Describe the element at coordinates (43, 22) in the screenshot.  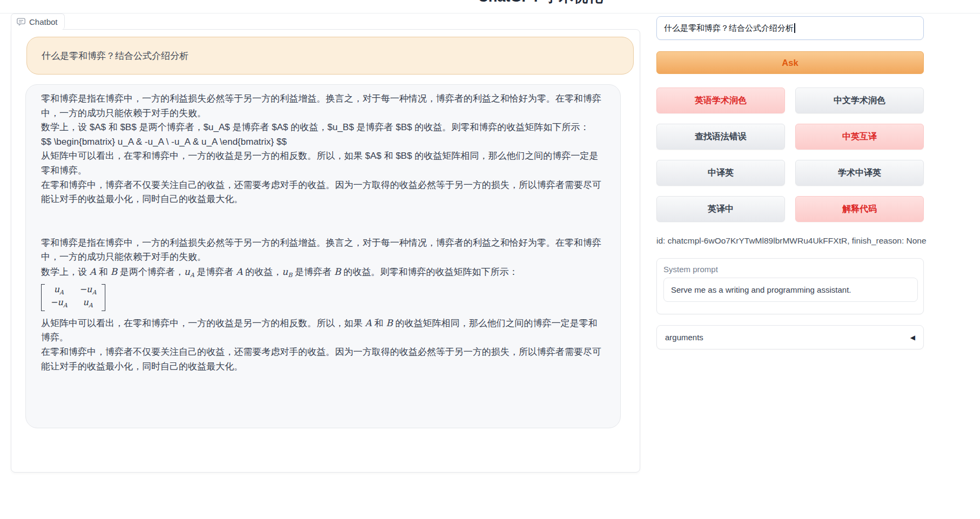
I see `chatbot-label: Chatbot` at that location.